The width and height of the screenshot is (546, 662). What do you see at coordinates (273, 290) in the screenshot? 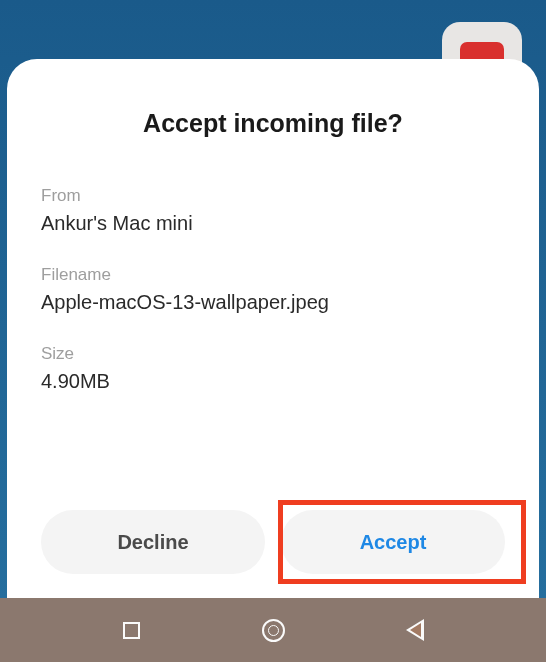
I see `field-filename: Filename Apple-macOS-13-wallpaper.jpeg` at bounding box center [273, 290].